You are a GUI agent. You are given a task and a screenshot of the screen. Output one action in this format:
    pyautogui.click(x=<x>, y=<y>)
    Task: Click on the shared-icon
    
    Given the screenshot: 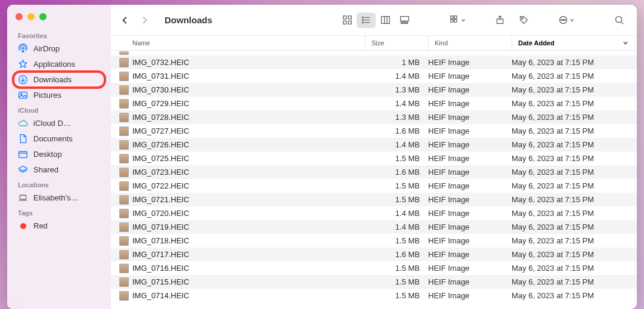 What is the action you would take?
    pyautogui.click(x=23, y=169)
    